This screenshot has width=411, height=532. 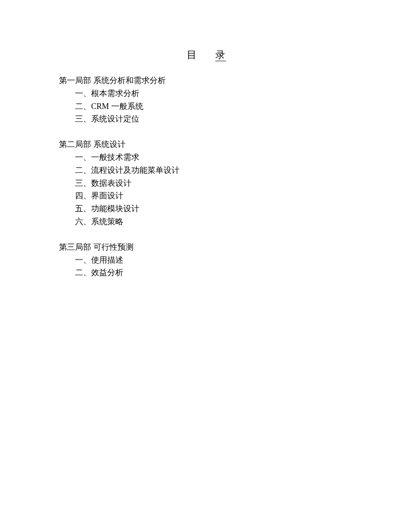 What do you see at coordinates (235, 183) in the screenshot?
I see `section-2-item-3: 三、数据表设计` at bounding box center [235, 183].